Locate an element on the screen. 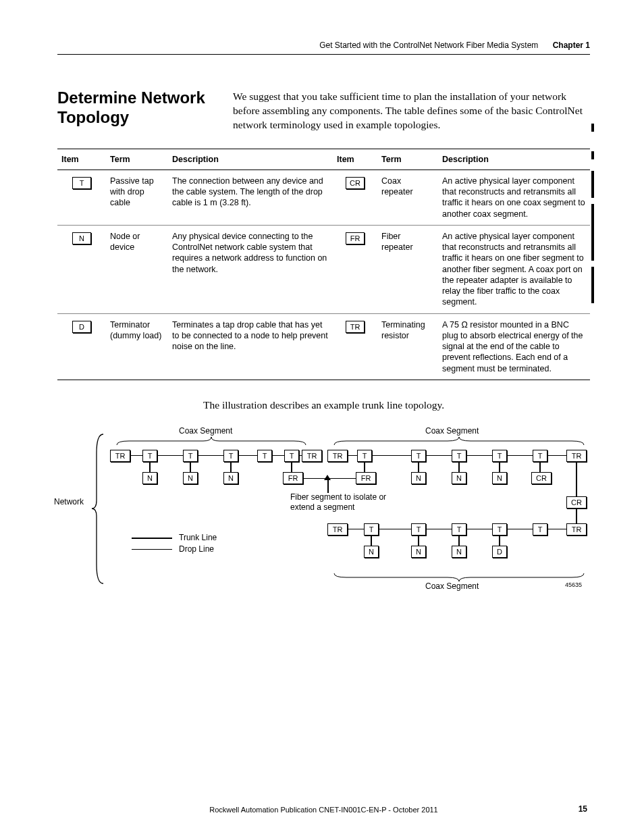  symbol-cr: CR is located at coordinates (355, 183).